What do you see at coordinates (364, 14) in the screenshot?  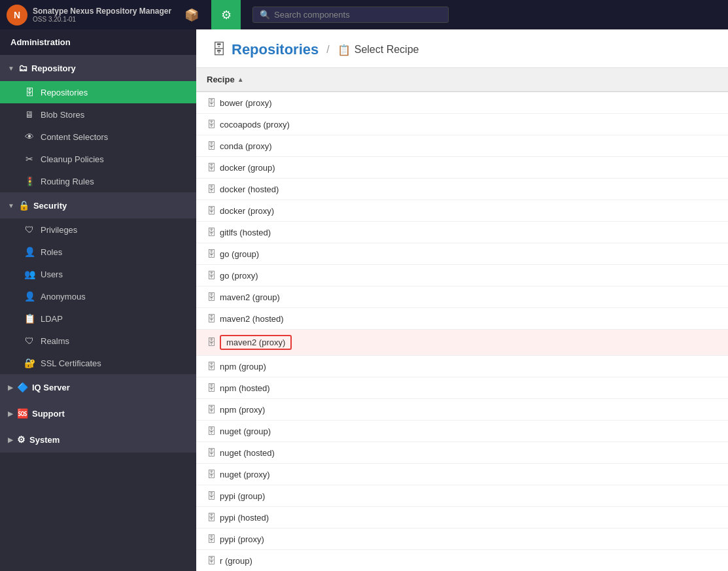 I see `topbar: N Sonatype Nexus Repository Manager OSS …` at bounding box center [364, 14].